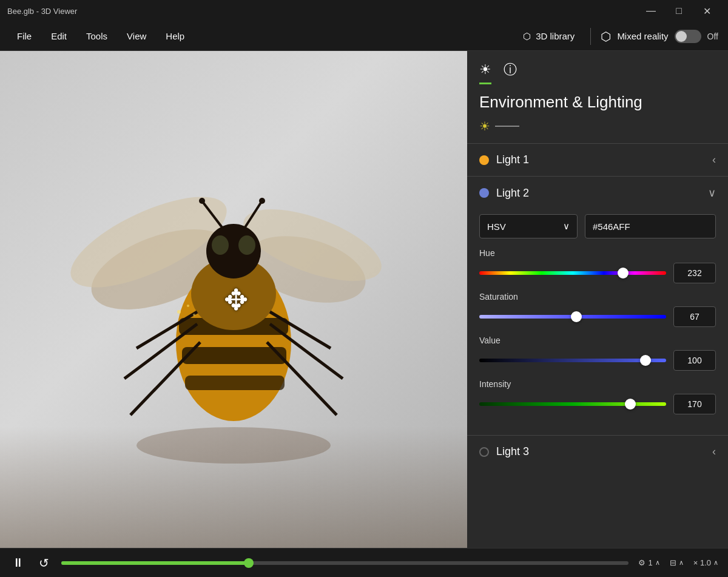 The height and width of the screenshot is (577, 728). Describe the element at coordinates (345, 563) in the screenshot. I see `progress-track` at that location.